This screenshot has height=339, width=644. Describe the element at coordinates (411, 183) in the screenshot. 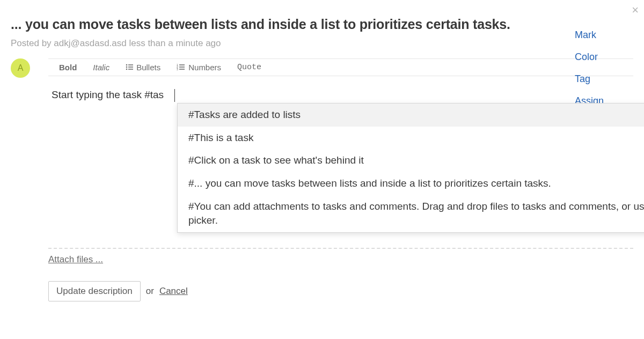

I see `suggestion-item: #... you can move tasks between lists an…` at that location.